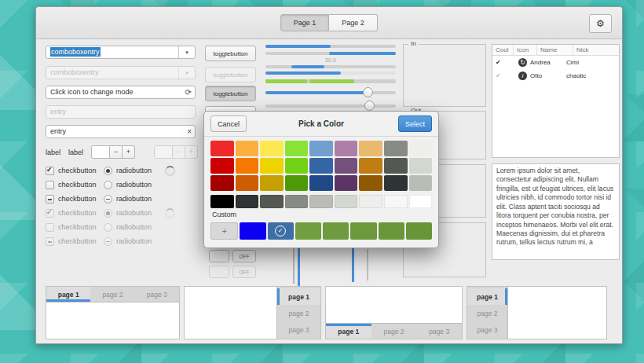 Image resolution: width=644 pixels, height=363 pixels. What do you see at coordinates (116, 152) in the screenshot?
I see `minus-icon: −` at bounding box center [116, 152].